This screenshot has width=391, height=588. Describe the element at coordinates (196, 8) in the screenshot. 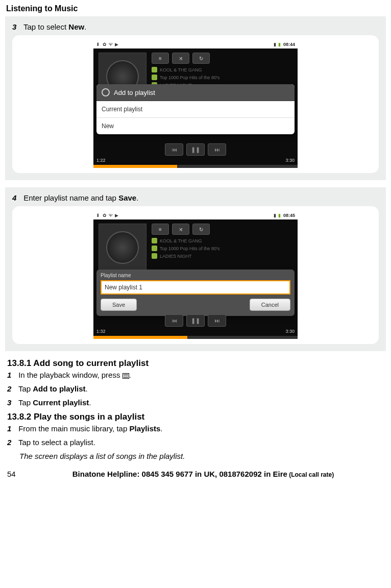

I see `page-title: Listening to Music` at that location.